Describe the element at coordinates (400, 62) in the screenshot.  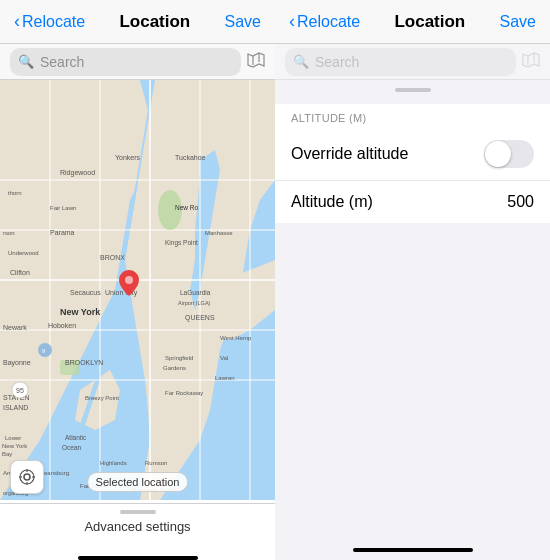
I see `right-search-inner: 🔍 Search` at that location.